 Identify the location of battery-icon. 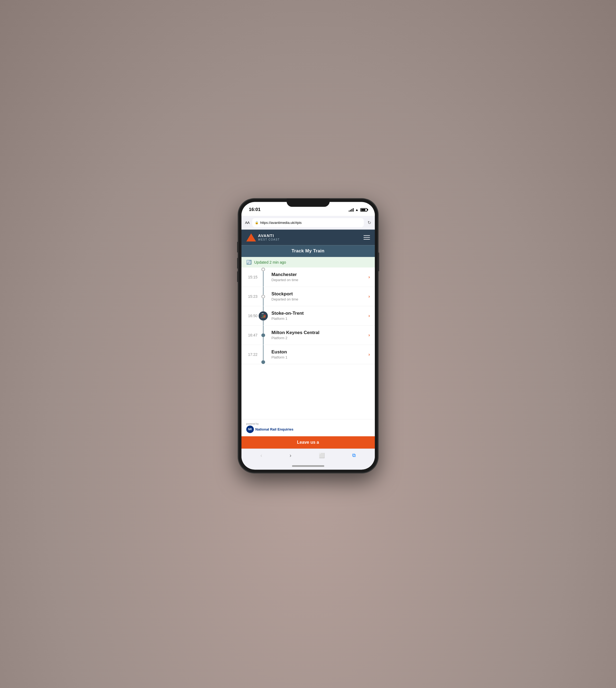
(364, 210).